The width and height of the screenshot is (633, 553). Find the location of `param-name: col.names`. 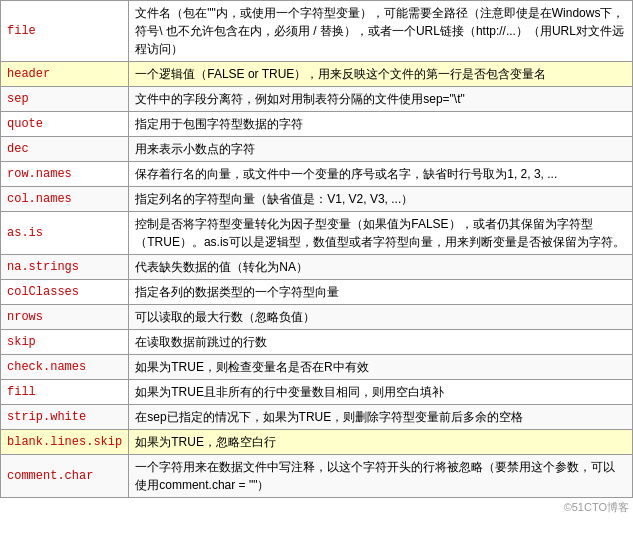

param-name: col.names is located at coordinates (65, 200).